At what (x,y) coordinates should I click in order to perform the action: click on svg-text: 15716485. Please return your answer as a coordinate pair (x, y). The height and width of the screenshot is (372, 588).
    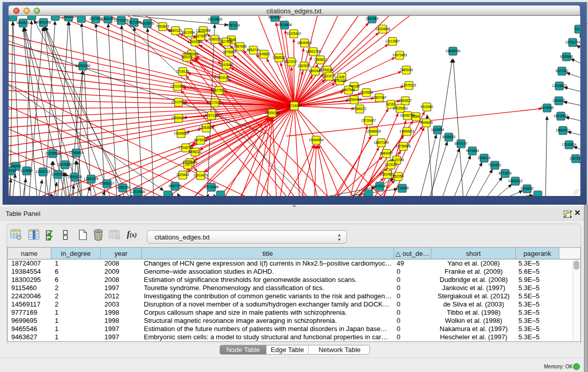
    Looking at the image, I should click on (212, 187).